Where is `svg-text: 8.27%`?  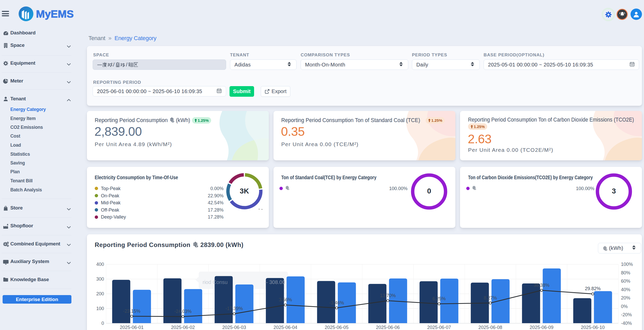 svg-text: 8.27% is located at coordinates (490, 298).